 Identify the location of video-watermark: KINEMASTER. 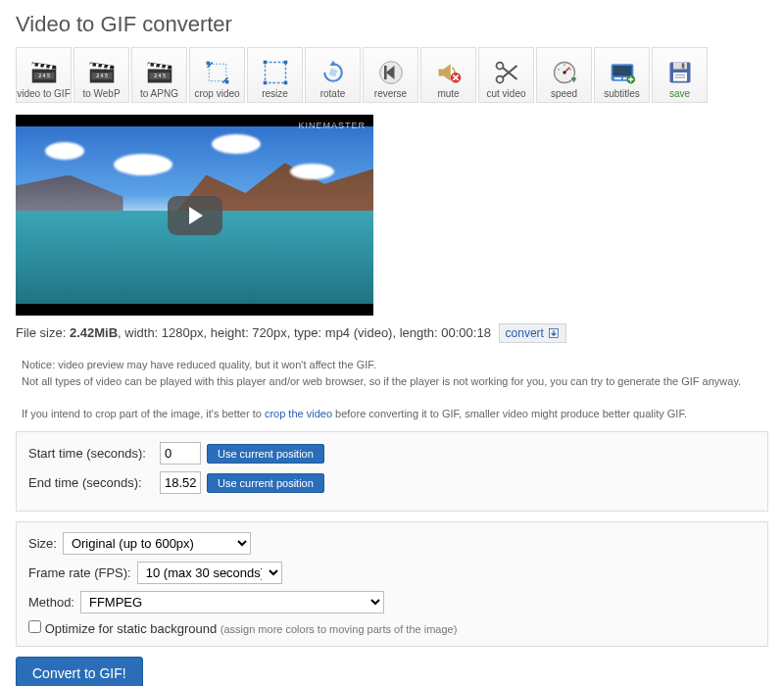
(331, 125).